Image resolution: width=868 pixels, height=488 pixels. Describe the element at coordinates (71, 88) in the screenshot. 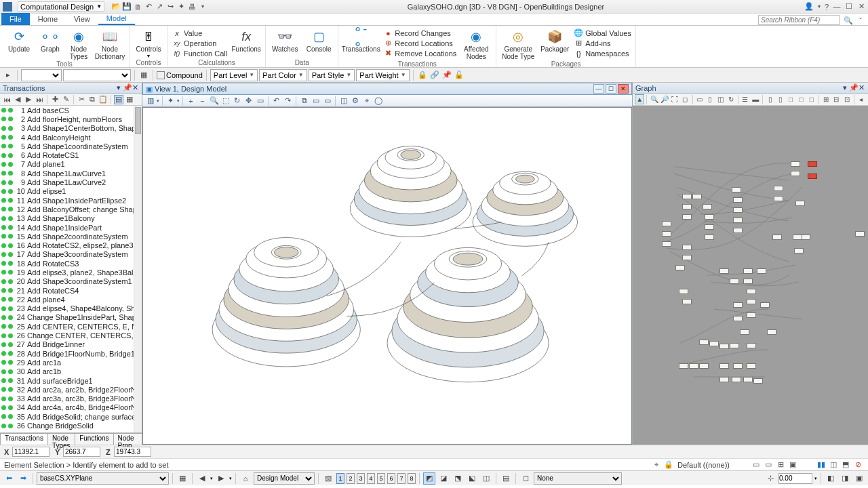

I see `transactions-panel-header: Transactions ▾ 📌 ✕` at that location.